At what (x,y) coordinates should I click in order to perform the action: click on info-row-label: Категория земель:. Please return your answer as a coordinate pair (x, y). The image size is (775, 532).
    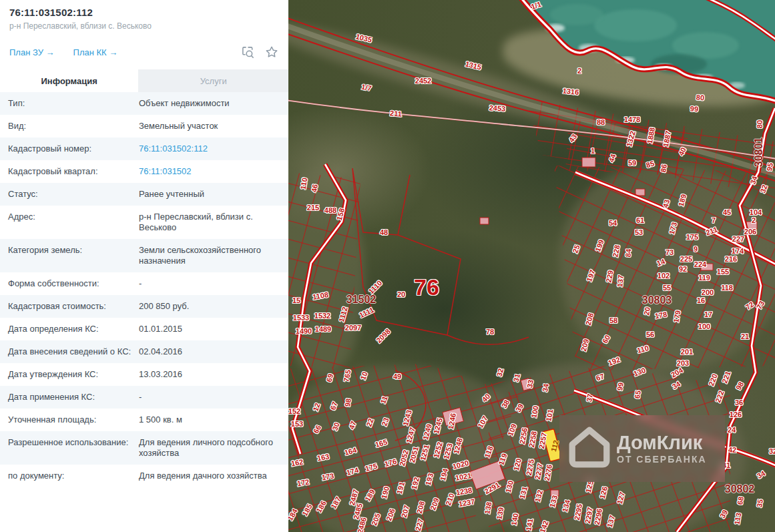
    Looking at the image, I should click on (73, 256).